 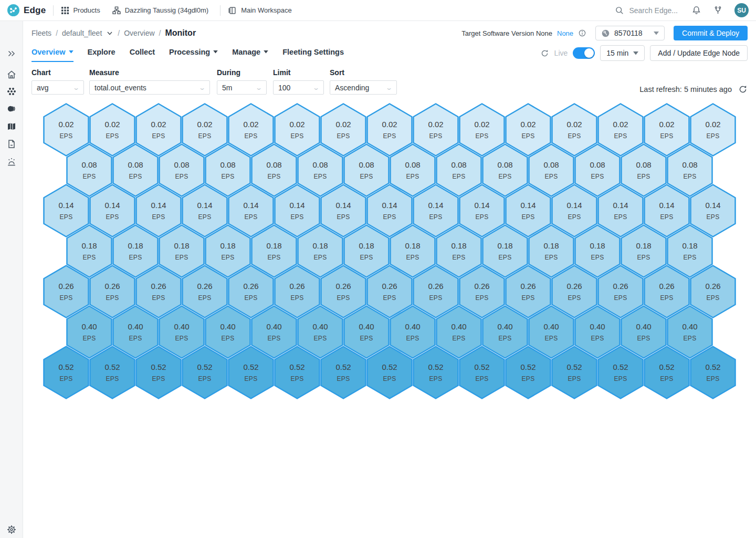 I want to click on workspace-switcher: Main Workspace, so click(x=260, y=11).